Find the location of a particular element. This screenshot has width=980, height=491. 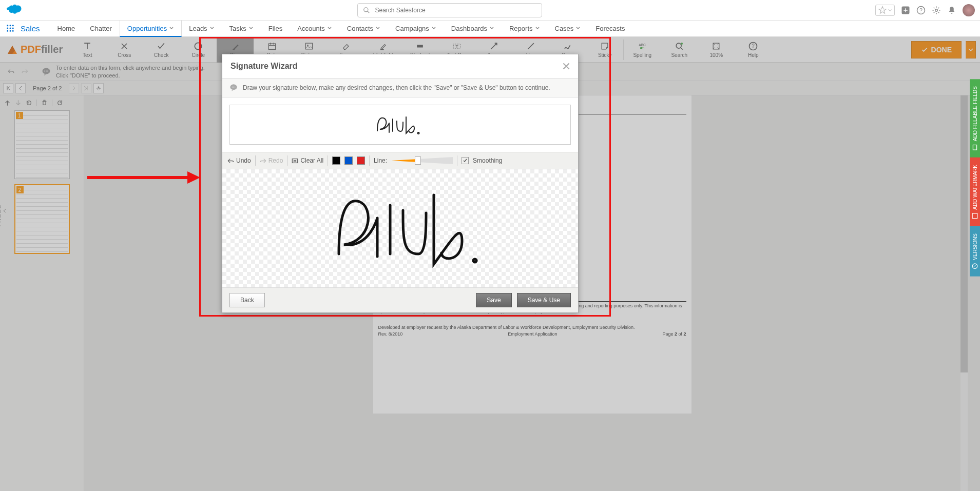

favorites-button is located at coordinates (885, 10).